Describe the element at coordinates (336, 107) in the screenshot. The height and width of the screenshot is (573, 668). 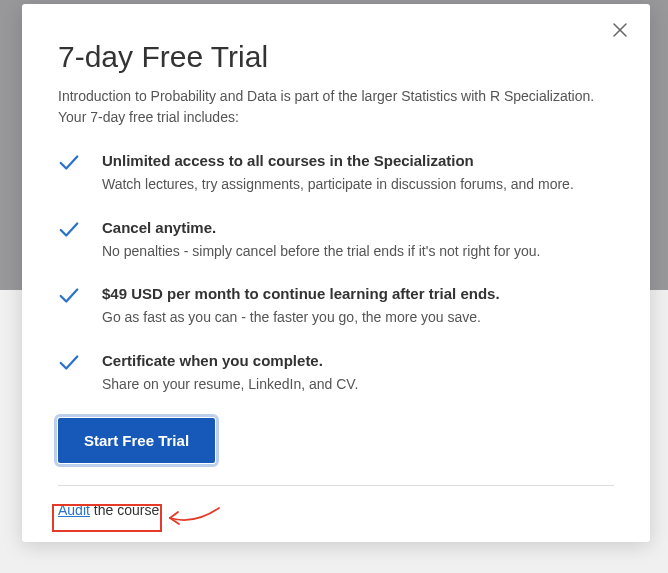
I see `modal-subtitle: Introduction to Probability and Data is …` at that location.